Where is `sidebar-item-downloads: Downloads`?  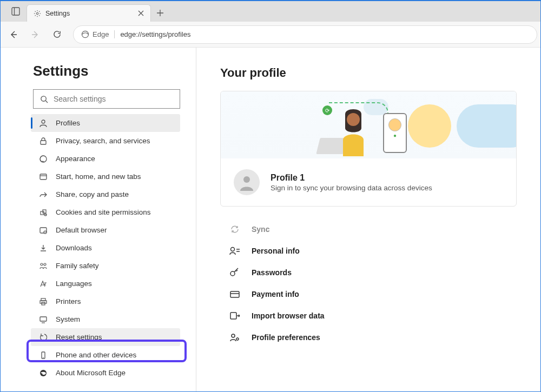 sidebar-item-downloads: Downloads is located at coordinates (105, 248).